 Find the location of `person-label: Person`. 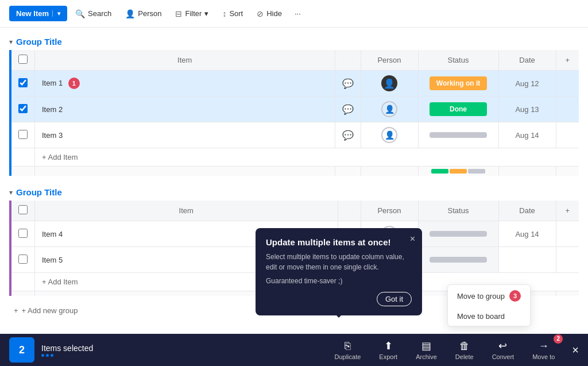

person-label: Person is located at coordinates (149, 14).